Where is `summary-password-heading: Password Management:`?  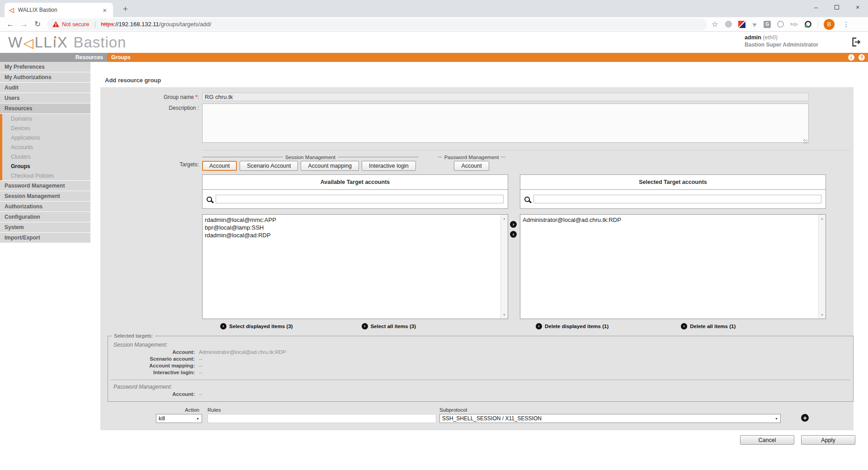
summary-password-heading: Password Management: is located at coordinates (483, 387).